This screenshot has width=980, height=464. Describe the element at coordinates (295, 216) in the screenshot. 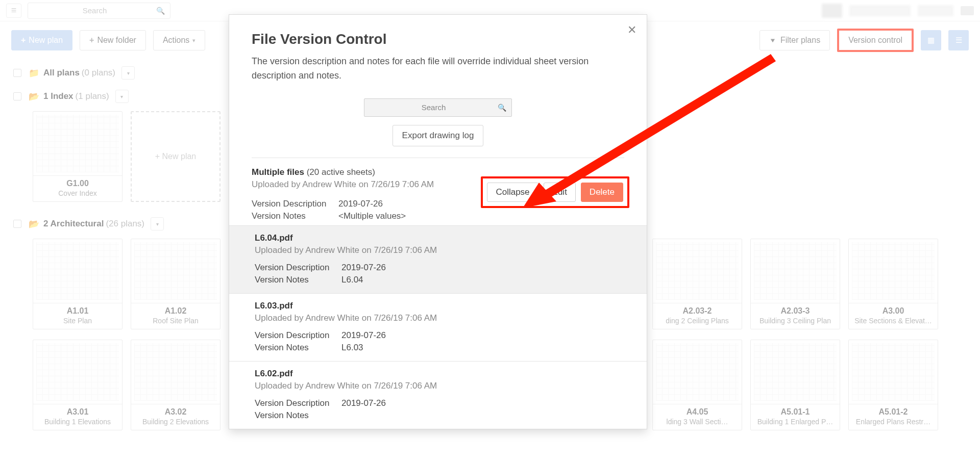

I see `summary-vn-label: Version Notes` at that location.